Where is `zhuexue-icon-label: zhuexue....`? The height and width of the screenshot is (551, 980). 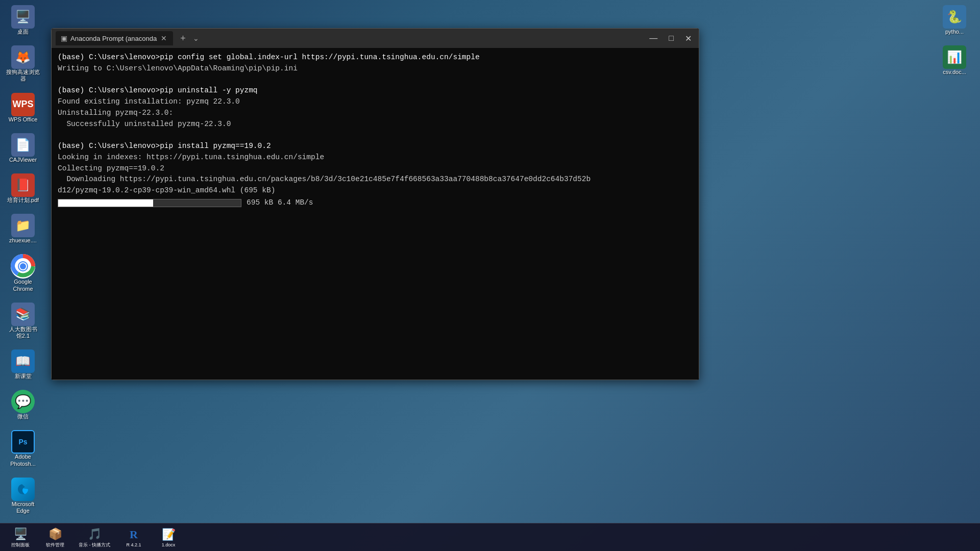
zhuexue-icon-label: zhuexue.... is located at coordinates (23, 241).